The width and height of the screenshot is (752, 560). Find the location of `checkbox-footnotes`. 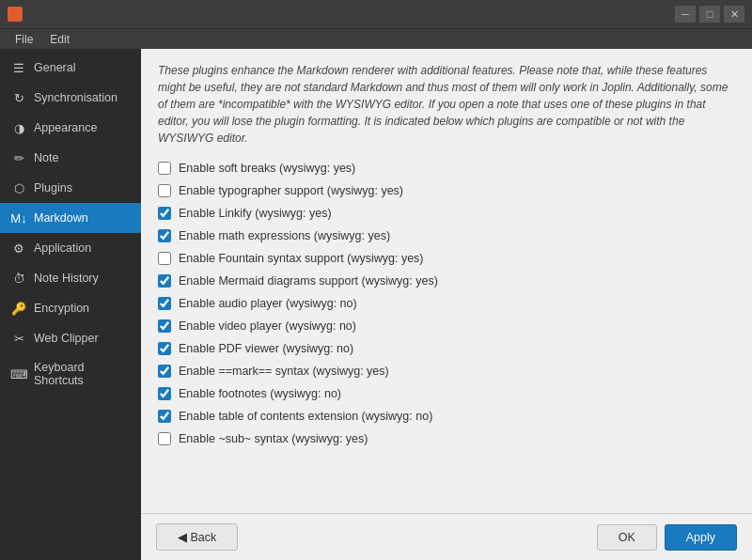

checkbox-footnotes is located at coordinates (164, 394).